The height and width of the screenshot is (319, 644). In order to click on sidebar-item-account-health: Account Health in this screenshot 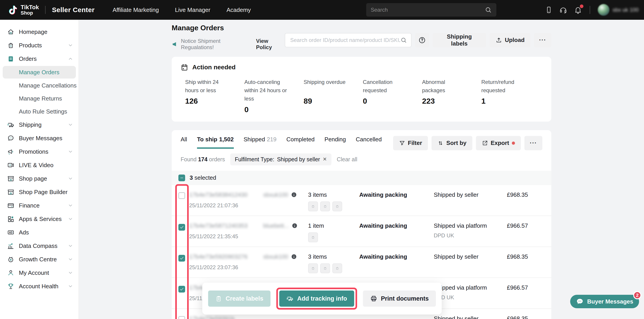, I will do `click(39, 286)`.